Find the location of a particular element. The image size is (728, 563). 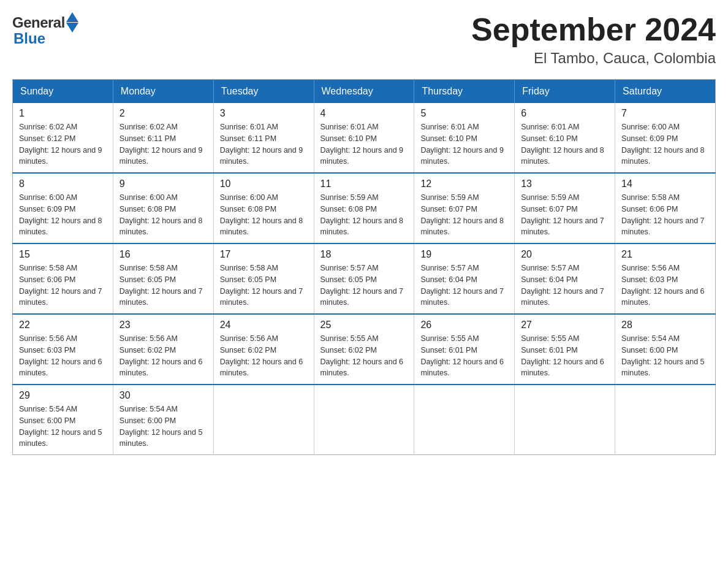

day-number: 7 is located at coordinates (665, 113).